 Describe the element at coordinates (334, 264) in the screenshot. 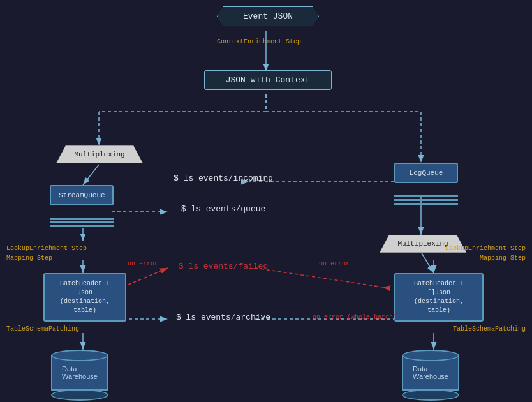

I see `on-error-right-label: on error` at that location.